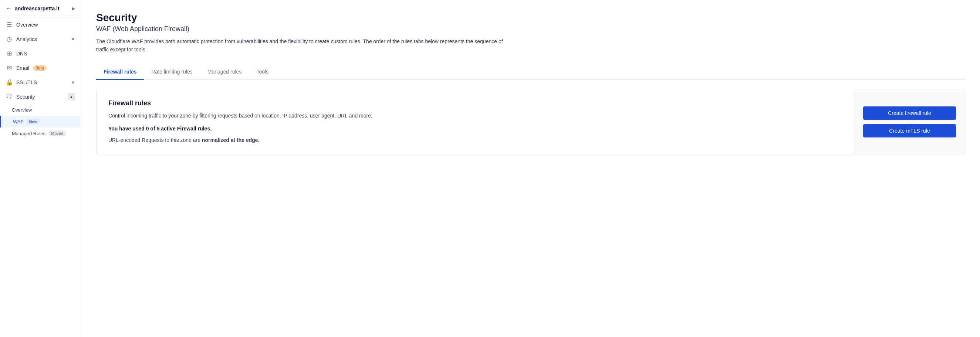 The width and height of the screenshot is (980, 337). Describe the element at coordinates (262, 72) in the screenshot. I see `tab-tools: Tools` at that location.